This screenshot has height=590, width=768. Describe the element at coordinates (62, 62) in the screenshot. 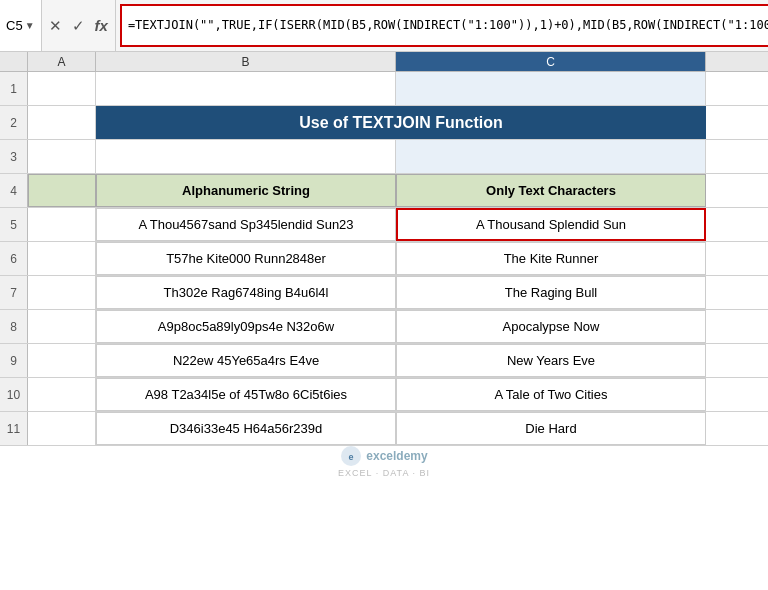

I see `column-header-a: A` at that location.